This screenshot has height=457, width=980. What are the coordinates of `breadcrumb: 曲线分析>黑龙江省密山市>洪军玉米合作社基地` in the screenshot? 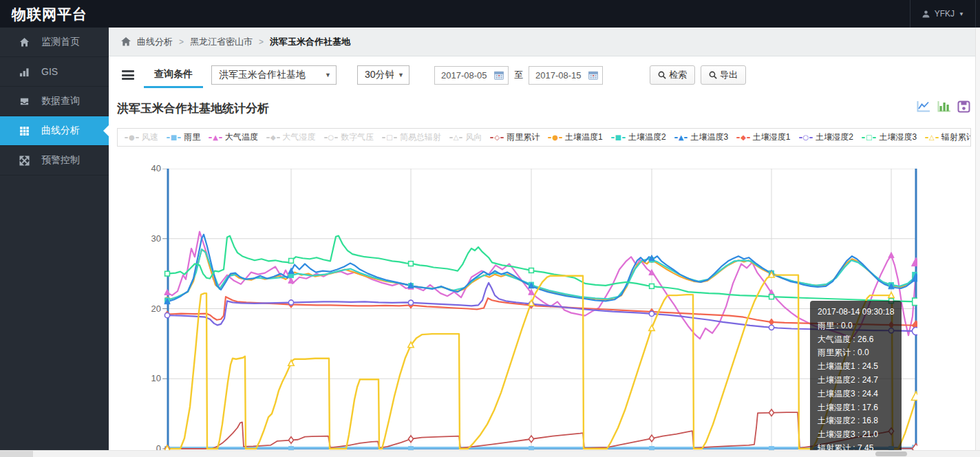 It's located at (544, 42).